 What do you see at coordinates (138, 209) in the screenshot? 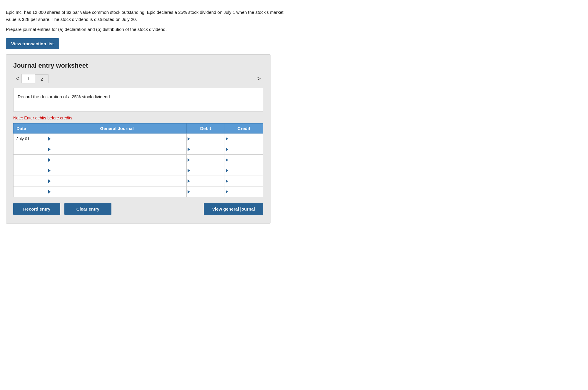
I see `bottom-buttons: Record entry Clear entry View general jo…` at bounding box center [138, 209].